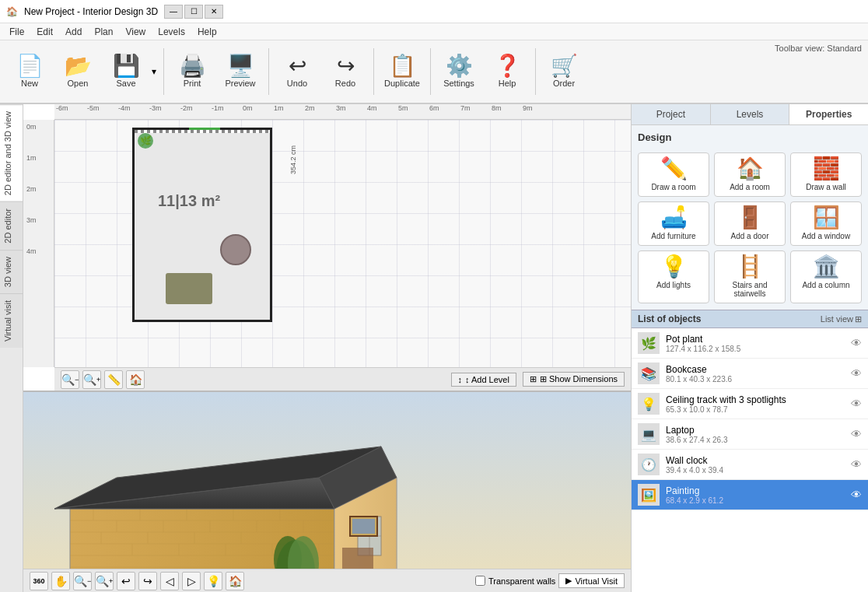 This screenshot has height=592, width=868. Describe the element at coordinates (235, 581) in the screenshot. I see `home-3d-button: 🏠` at that location.